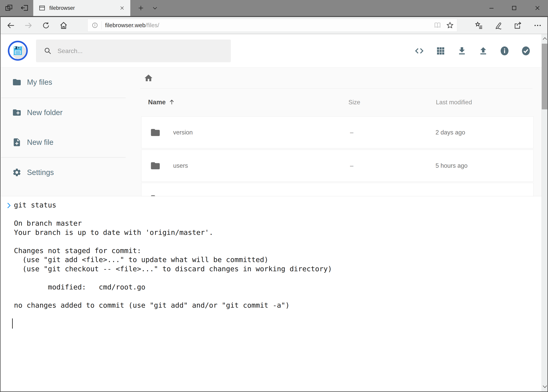  Describe the element at coordinates (274, 8) in the screenshot. I see `titlebar: filebrowser` at that location.